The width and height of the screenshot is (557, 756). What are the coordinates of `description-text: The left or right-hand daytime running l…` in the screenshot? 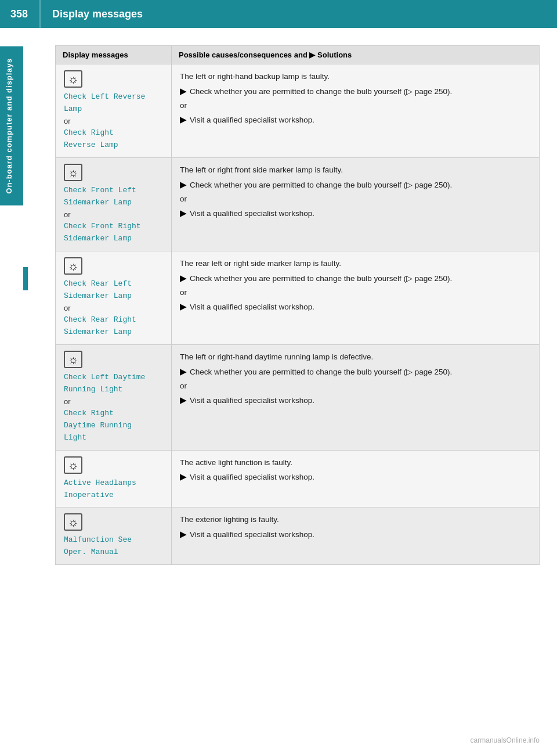 It's located at (355, 357).